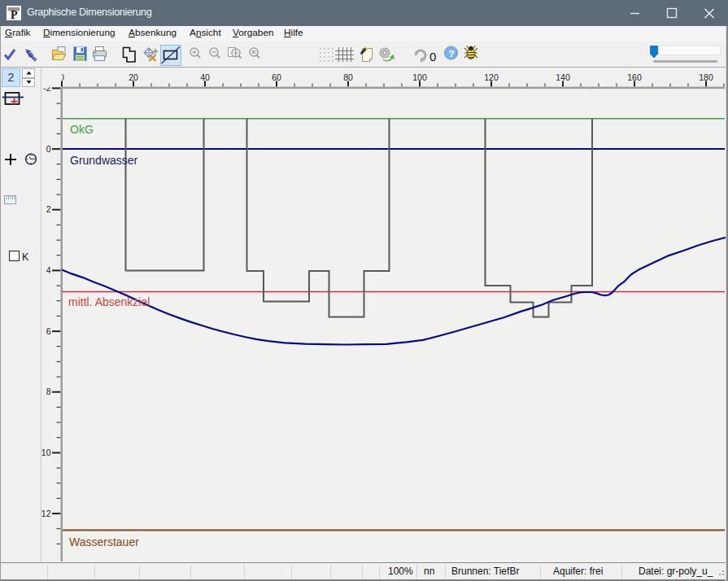  What do you see at coordinates (104, 542) in the screenshot?
I see `svg-text: Wasserstauer` at bounding box center [104, 542].